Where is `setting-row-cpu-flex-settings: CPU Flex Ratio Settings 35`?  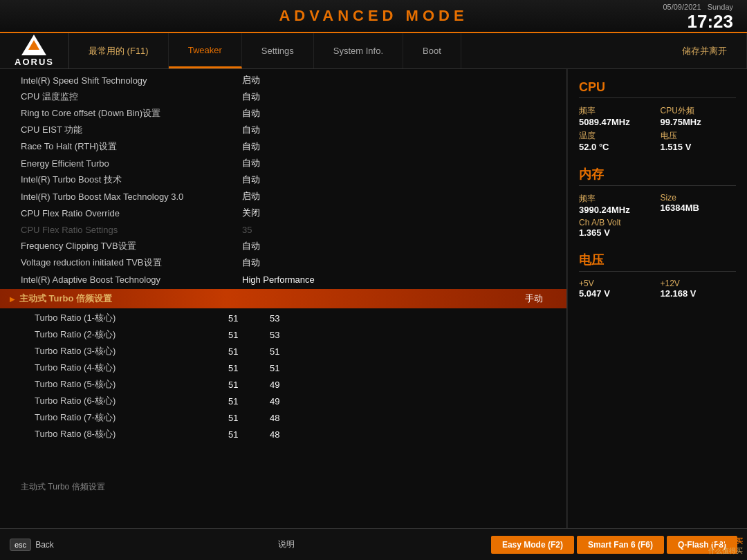
setting-row-cpu-flex-settings: CPU Flex Ratio Settings 35 is located at coordinates (284, 230).